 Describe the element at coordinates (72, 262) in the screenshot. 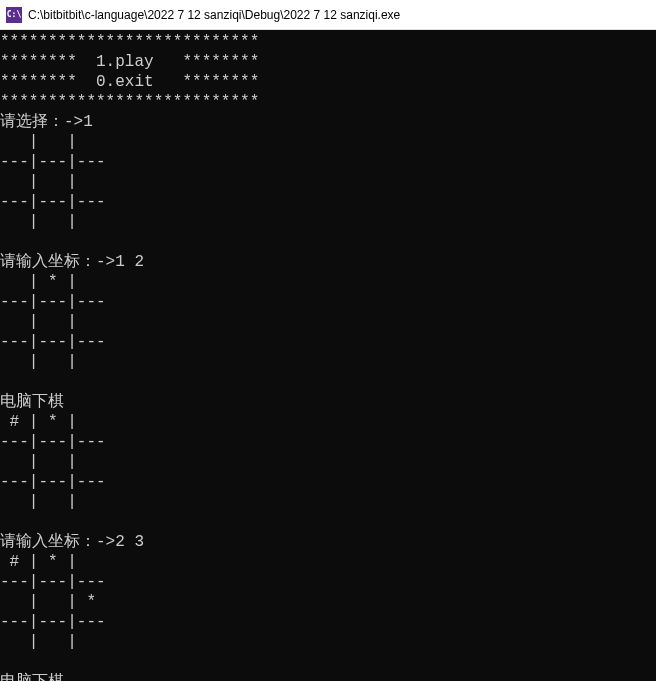

I see `console-line: 请输入坐标：->1 2` at that location.